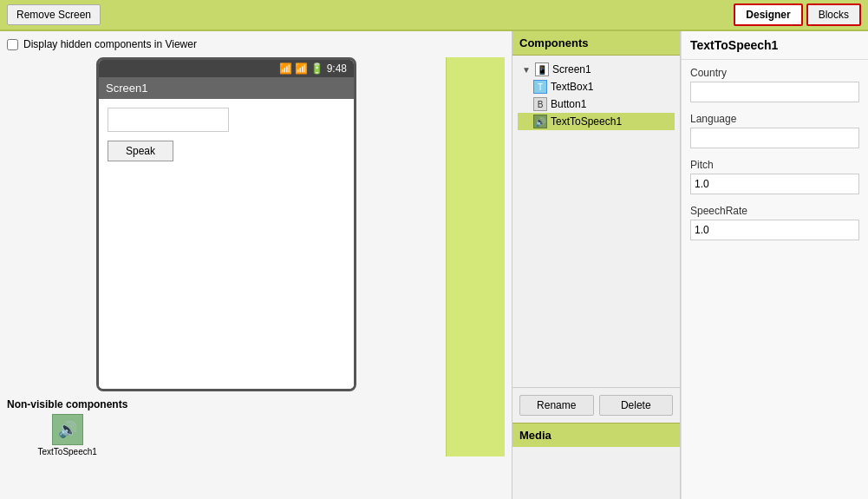  I want to click on rename-button: Rename, so click(557, 405).